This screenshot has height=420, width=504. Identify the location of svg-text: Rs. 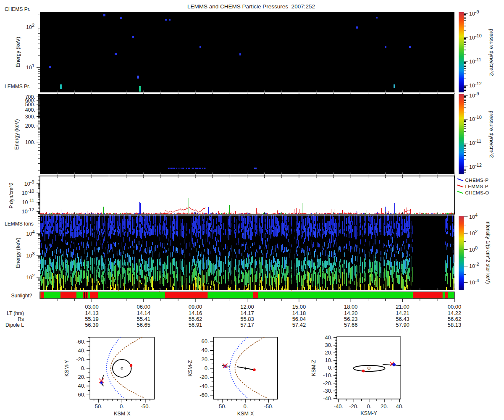
(21, 319).